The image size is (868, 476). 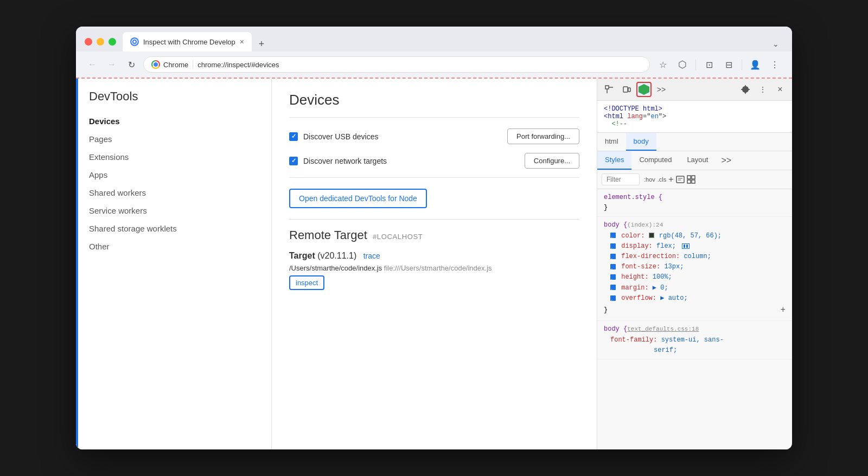 I want to click on close-devtools-button: ×, so click(x=780, y=89).